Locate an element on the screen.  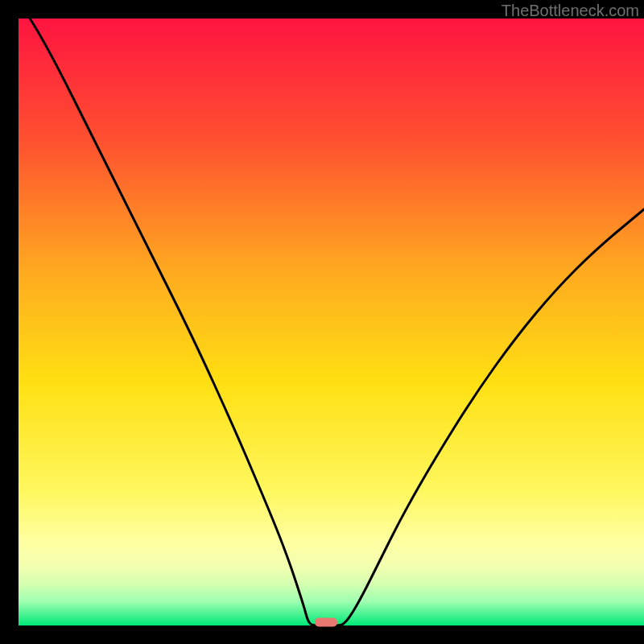
axis-left-bar is located at coordinates (10, 322).